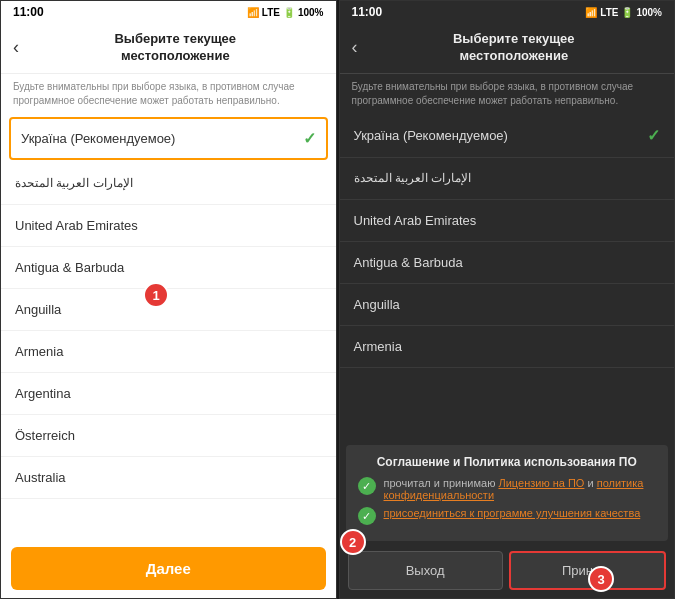 This screenshot has width=675, height=599. Describe the element at coordinates (176, 48) in the screenshot. I see `left-header-title: Выберите текущееместоположение` at that location.